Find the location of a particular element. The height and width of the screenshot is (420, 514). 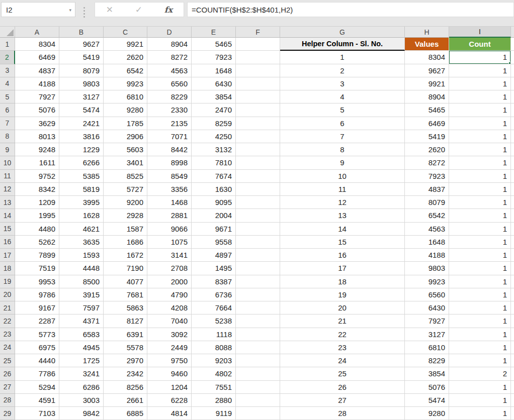

cell-F11 is located at coordinates (258, 176).